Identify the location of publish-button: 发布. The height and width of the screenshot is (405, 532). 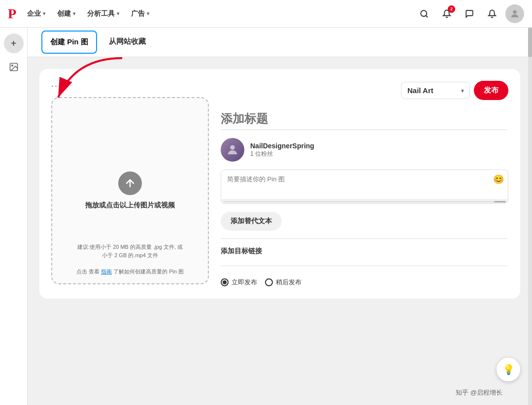
(491, 91).